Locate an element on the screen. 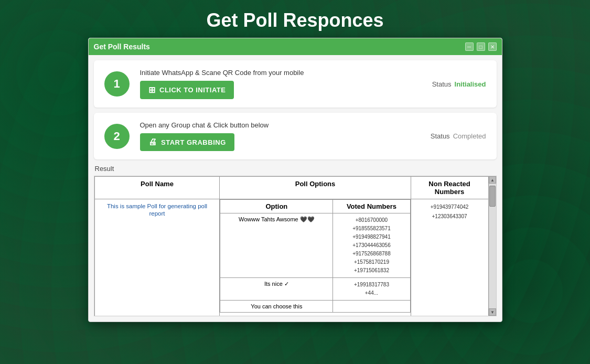 The height and width of the screenshot is (364, 590). step2-card: 2 Open any Group chat & Click button bel… is located at coordinates (295, 136).